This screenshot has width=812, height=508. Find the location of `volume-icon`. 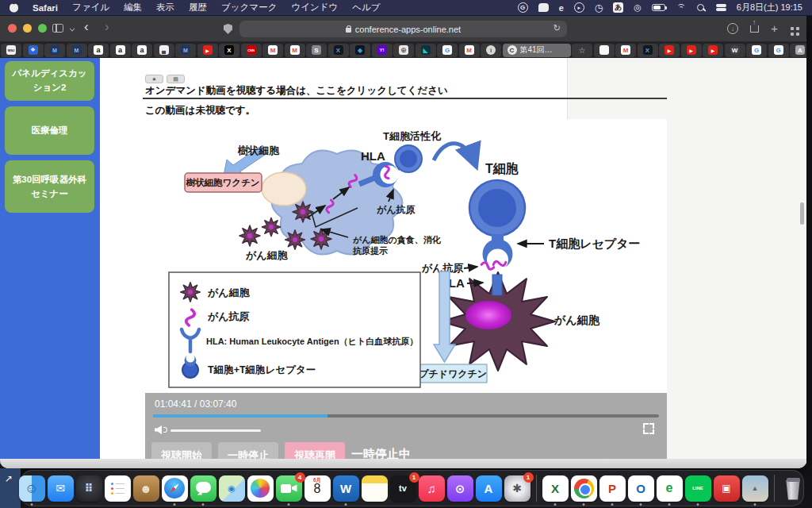

volume-icon is located at coordinates (159, 430).